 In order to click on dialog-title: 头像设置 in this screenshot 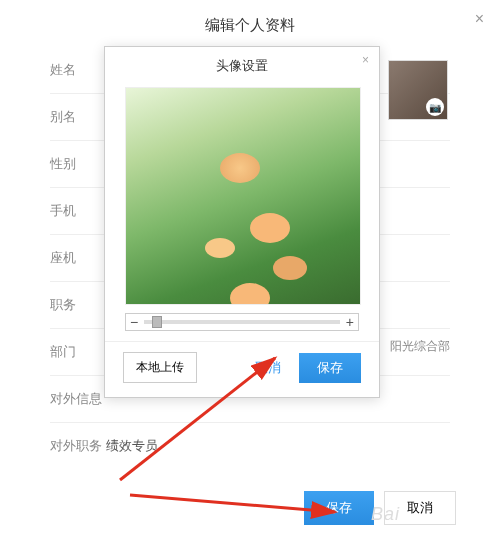, I will do `click(242, 66)`.